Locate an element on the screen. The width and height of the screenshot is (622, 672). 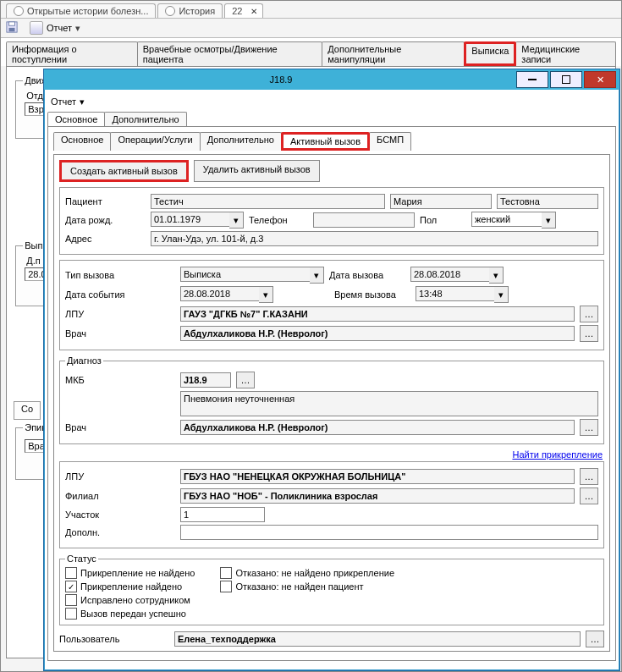
sub-tab-main: Основное is located at coordinates (82, 141).